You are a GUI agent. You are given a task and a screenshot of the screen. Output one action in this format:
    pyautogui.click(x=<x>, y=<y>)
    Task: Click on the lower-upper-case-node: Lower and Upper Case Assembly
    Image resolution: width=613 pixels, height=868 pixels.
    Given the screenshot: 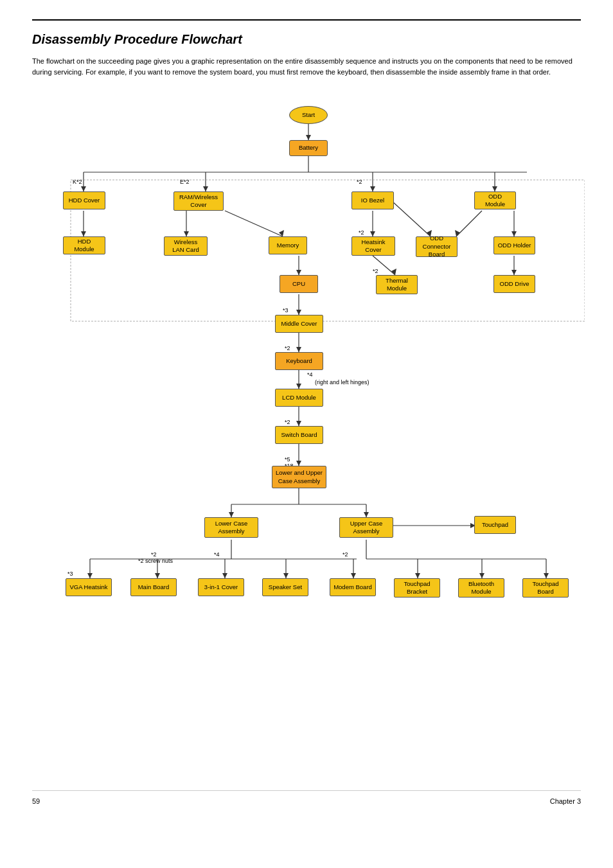 What is the action you would take?
    pyautogui.click(x=299, y=477)
    